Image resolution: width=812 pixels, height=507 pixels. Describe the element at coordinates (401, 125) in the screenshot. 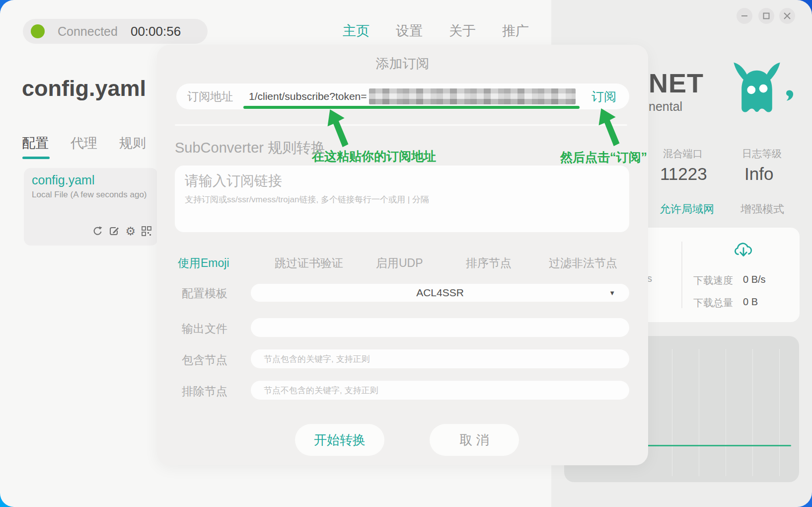

I see `section-divider` at that location.